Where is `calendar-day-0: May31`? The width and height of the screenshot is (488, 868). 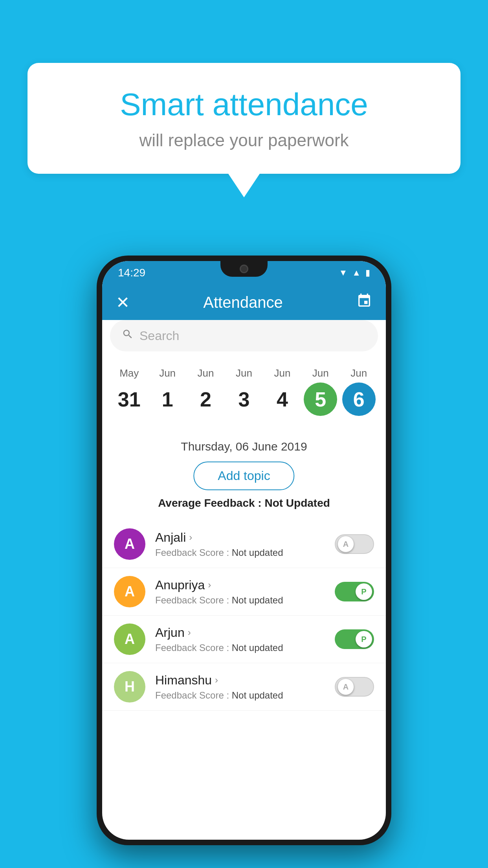 calendar-day-0: May31 is located at coordinates (129, 392).